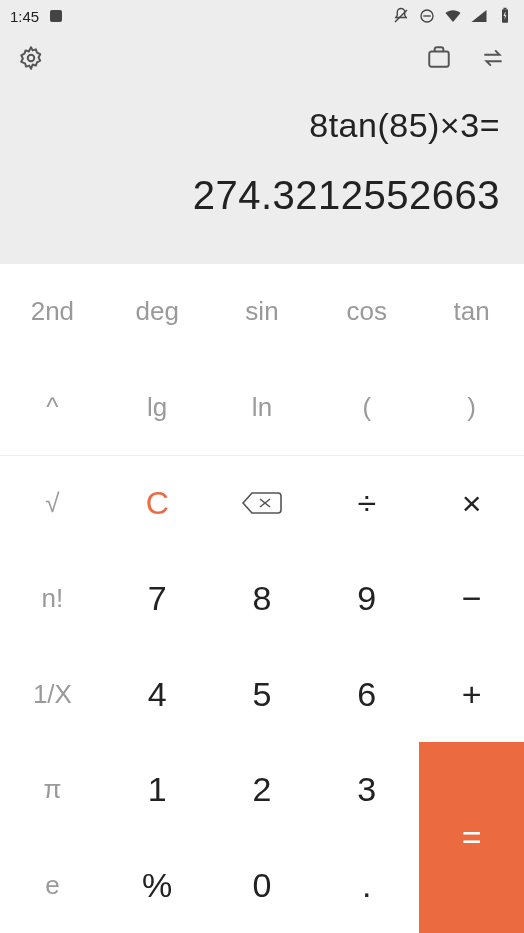  Describe the element at coordinates (505, 16) in the screenshot. I see `battery-charging-icon` at that location.